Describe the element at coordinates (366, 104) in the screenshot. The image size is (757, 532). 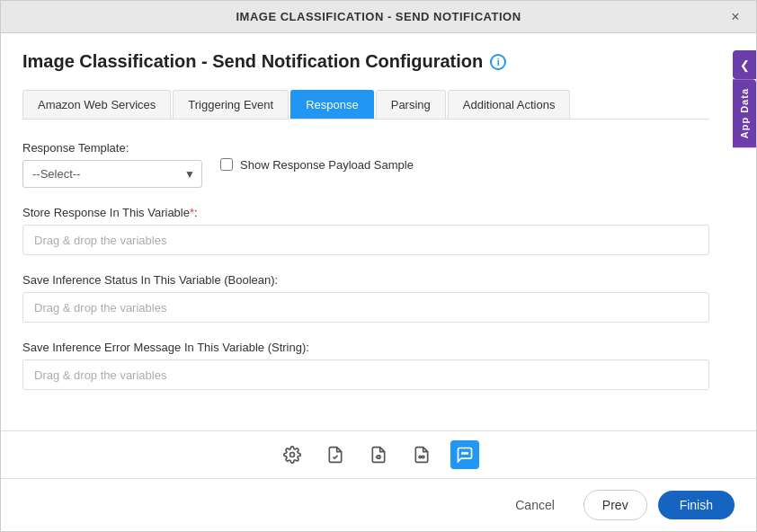
I see `tab-bar: Amazon Web Services Triggering Event Res…` at that location.